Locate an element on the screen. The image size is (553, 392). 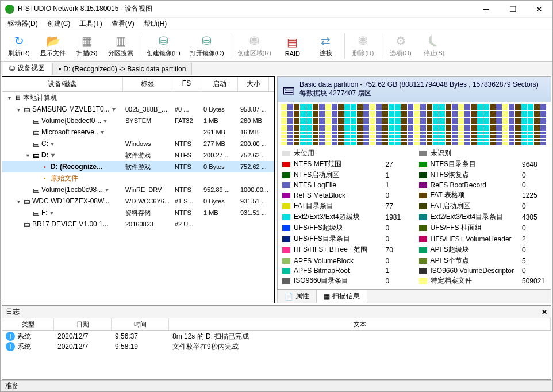
menu-item: 驱动器(D) is located at coordinates (23, 24).